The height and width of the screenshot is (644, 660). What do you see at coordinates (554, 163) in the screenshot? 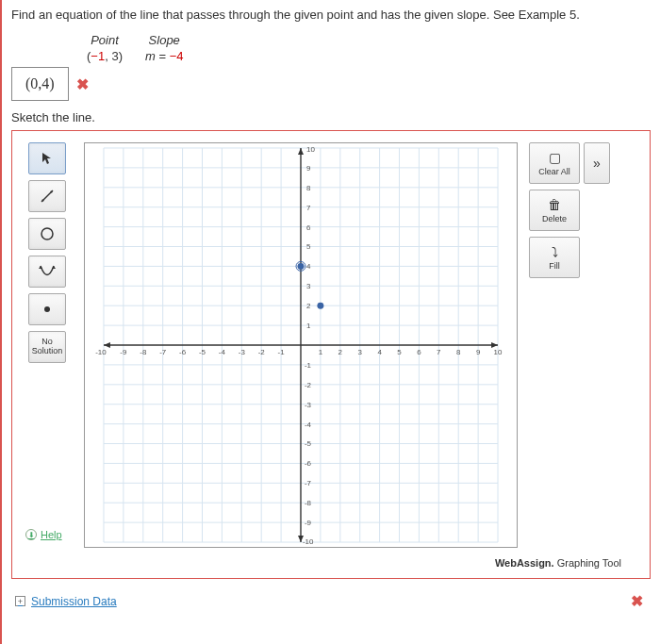
I see `clear-all-button: ▢ Clear All` at bounding box center [554, 163].